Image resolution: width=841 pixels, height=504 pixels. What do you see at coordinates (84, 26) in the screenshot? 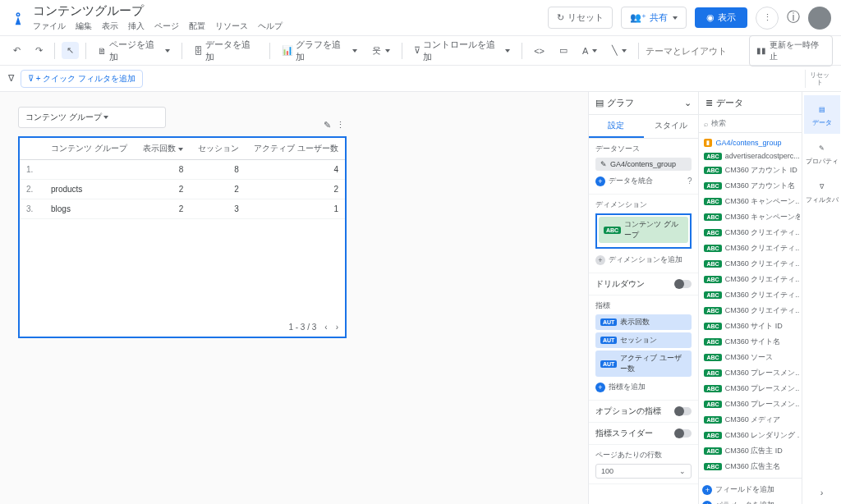
I see `menu-edit: 編集` at bounding box center [84, 26].